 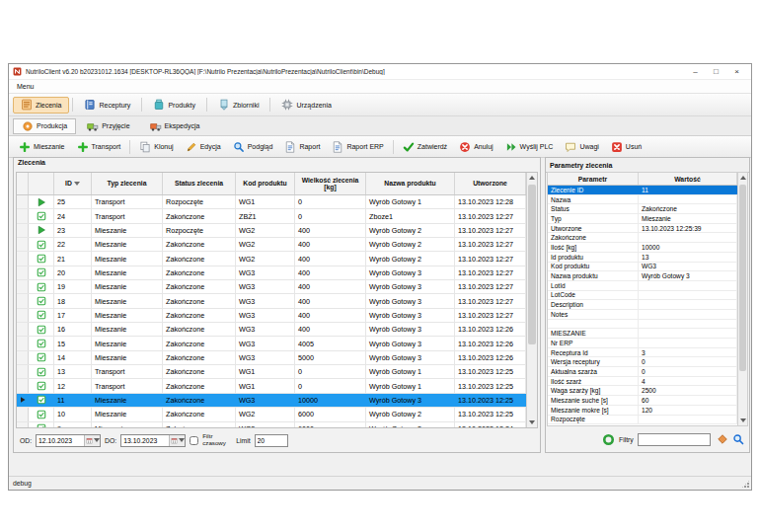 I want to click on mieszanie-button: Mieszanie, so click(x=41, y=146).